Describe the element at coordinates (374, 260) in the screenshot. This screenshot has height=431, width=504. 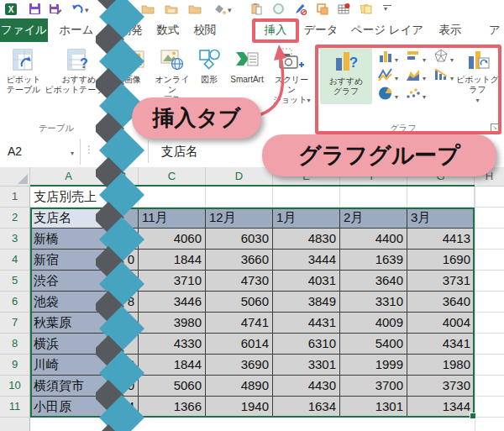
I see `cell-f4: 1639` at that location.